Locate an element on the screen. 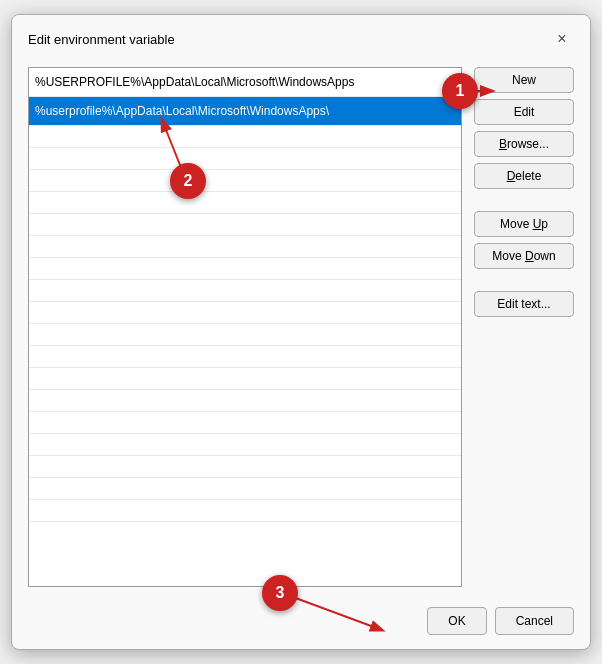 The height and width of the screenshot is (664, 602). edit-button: Edit is located at coordinates (524, 112).